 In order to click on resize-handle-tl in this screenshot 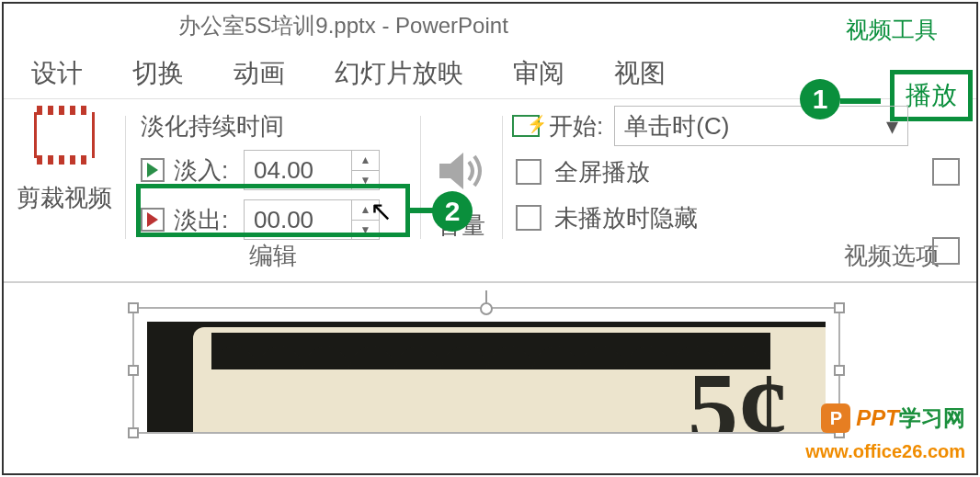, I will do `click(133, 308)`.